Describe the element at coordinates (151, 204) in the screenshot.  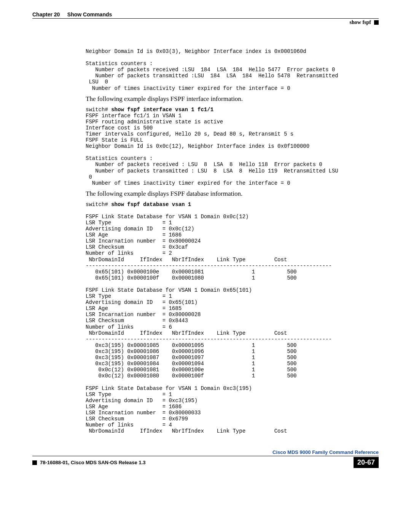
I see `cli-command-text: show fspf database vsan 1` at that location.